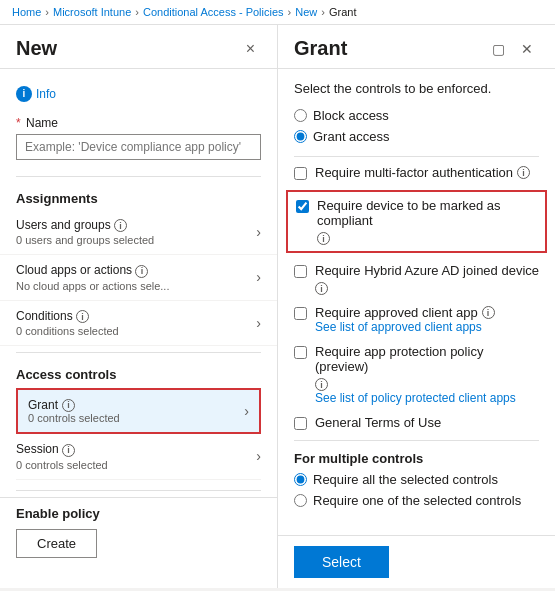 The width and height of the screenshot is (555, 591). I want to click on select-button: Select, so click(342, 562).